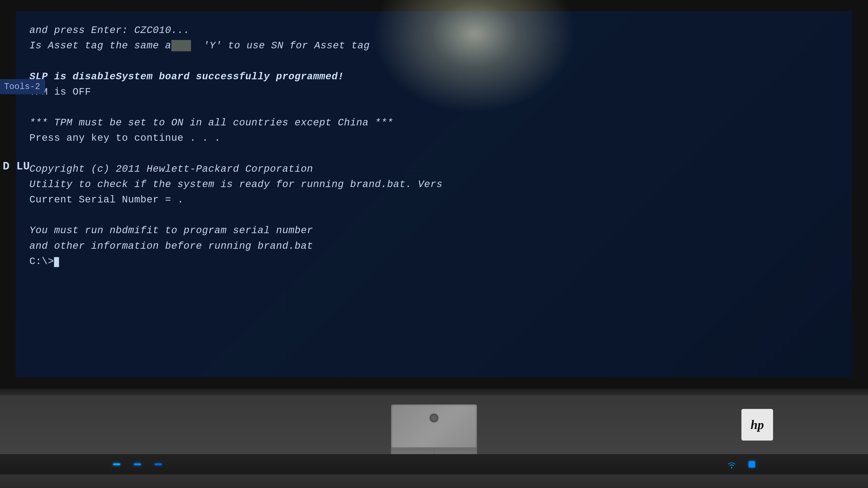  What do you see at coordinates (434, 92) in the screenshot?
I see `terminal-line: TPM is OFF` at bounding box center [434, 92].